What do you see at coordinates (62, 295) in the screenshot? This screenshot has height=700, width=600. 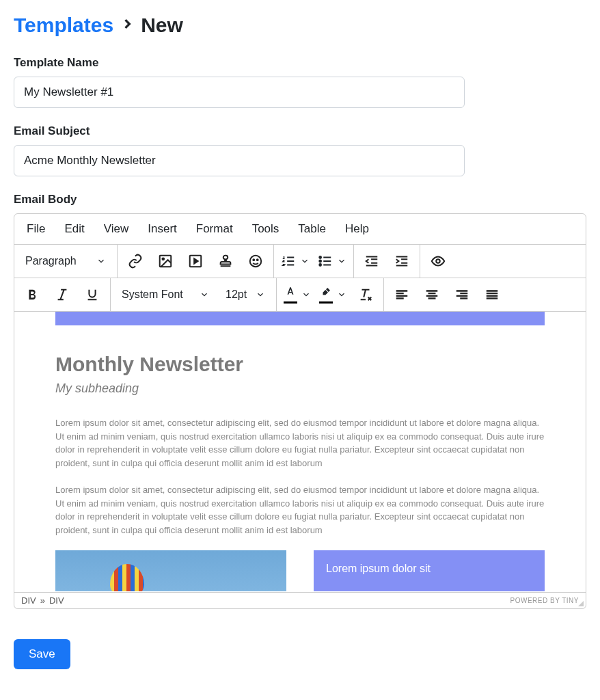 I see `italic-button` at bounding box center [62, 295].